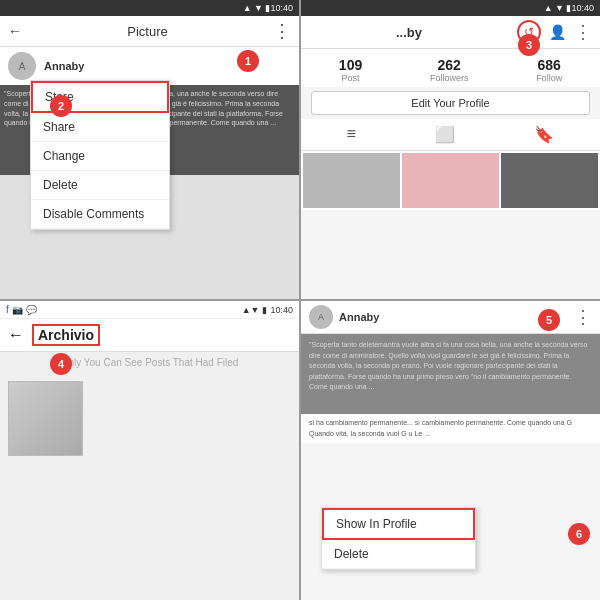 This screenshot has height=600, width=600. Describe the element at coordinates (450, 65) in the screenshot. I see `stat-followers-num: 262` at that location.